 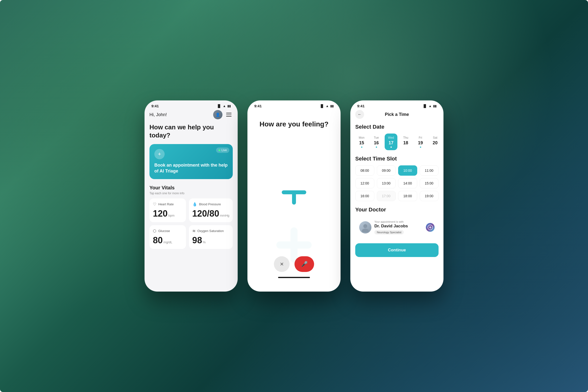 What do you see at coordinates (191, 131) in the screenshot?
I see `main-question: How can we help you today?` at bounding box center [191, 131].